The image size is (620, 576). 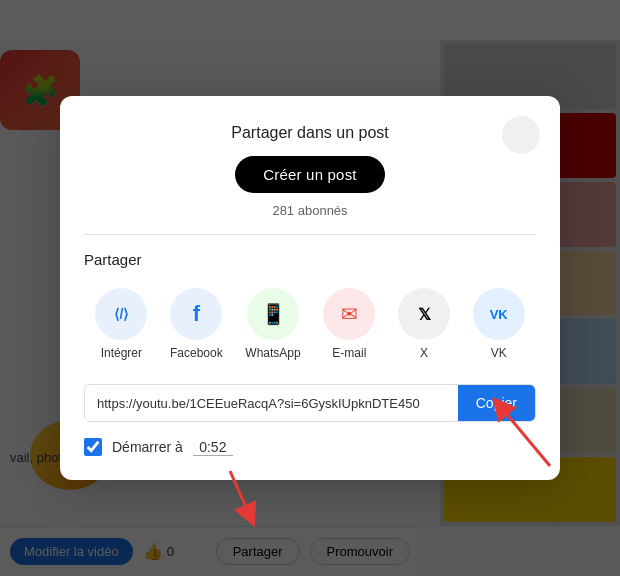 I want to click on url-row: Copier, so click(x=310, y=403).